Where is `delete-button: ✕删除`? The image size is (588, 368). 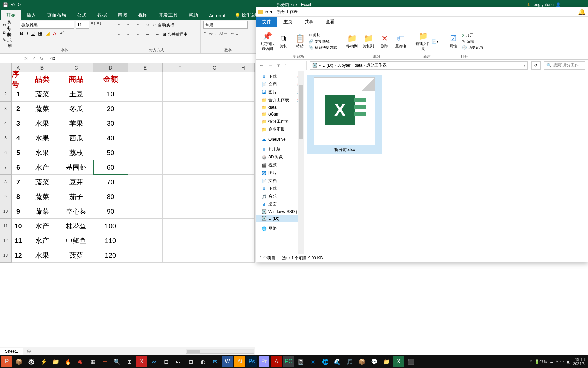 delete-button: ✕删除 is located at coordinates (385, 42).